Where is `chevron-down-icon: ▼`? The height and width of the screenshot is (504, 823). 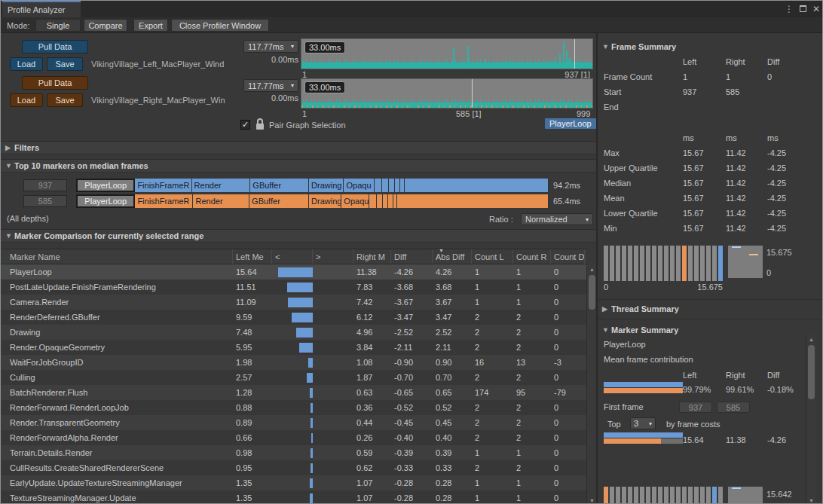
chevron-down-icon: ▼ is located at coordinates (10, 166).